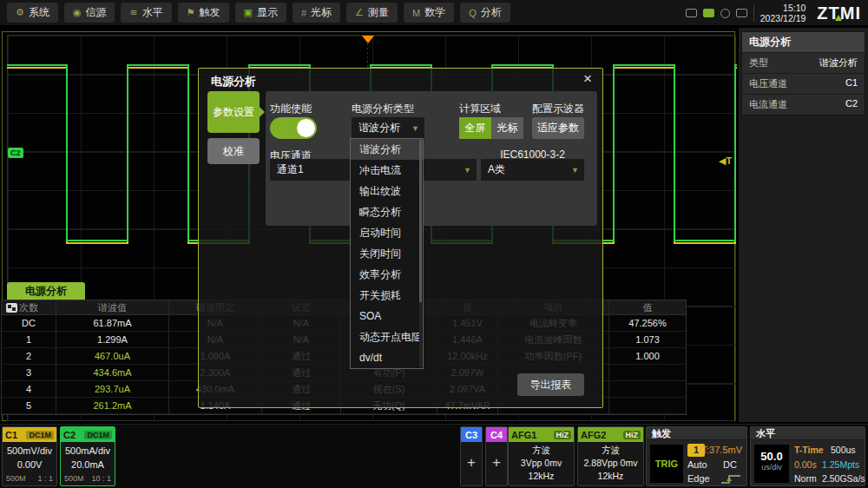 Image resolution: width=868 pixels, height=488 pixels. I want to click on col-order: 次数 DC 1 2 3 4 5, so click(30, 358).